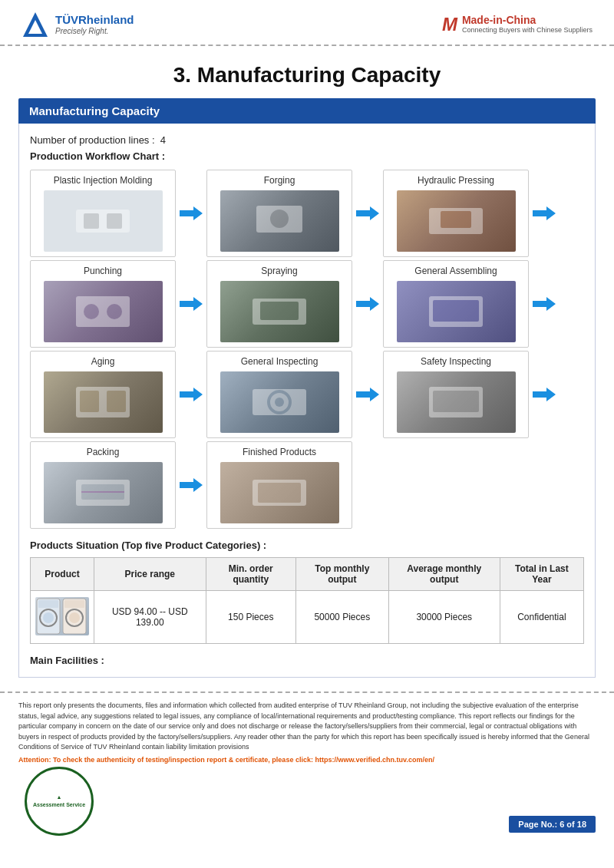 The height and width of the screenshot is (868, 614). What do you see at coordinates (456, 271) in the screenshot?
I see `wf-title-assembling: General Assembling` at bounding box center [456, 271].